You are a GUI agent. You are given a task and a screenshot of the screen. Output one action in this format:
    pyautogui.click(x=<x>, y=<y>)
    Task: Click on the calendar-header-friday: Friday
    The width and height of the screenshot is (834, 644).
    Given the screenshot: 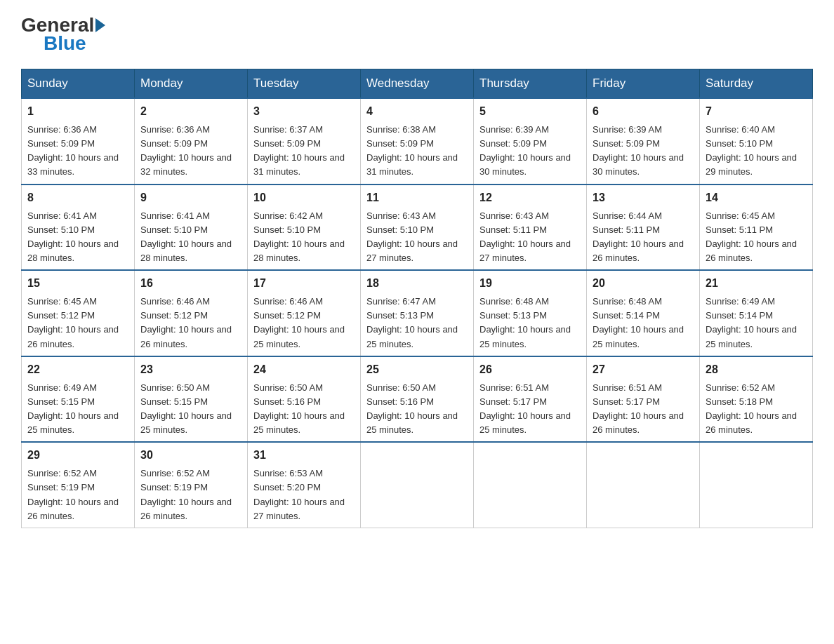 What is the action you would take?
    pyautogui.click(x=643, y=84)
    